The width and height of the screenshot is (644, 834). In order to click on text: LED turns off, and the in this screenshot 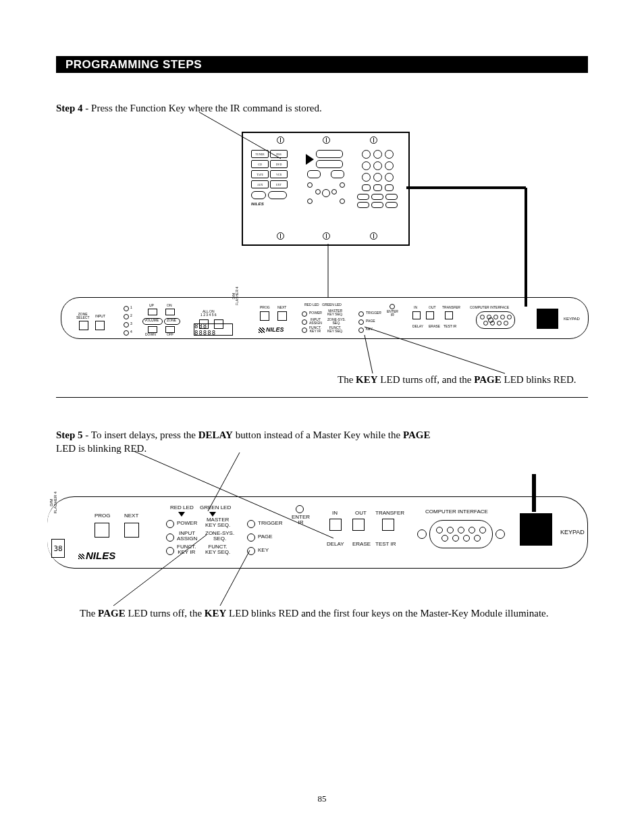, I will do `click(427, 380)`.